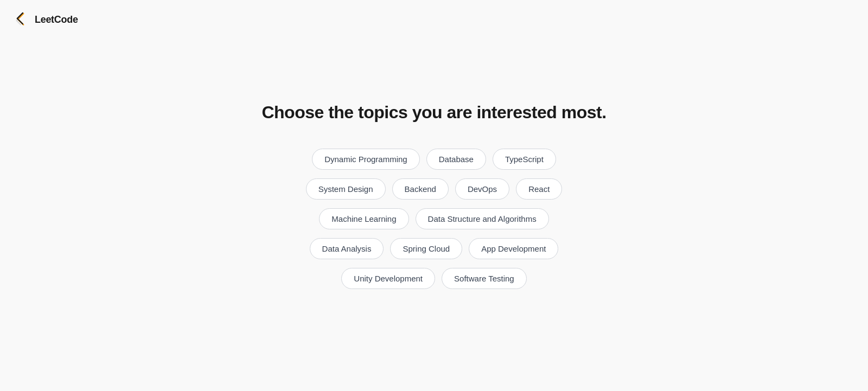  Describe the element at coordinates (347, 248) in the screenshot. I see `topic-chip-data-analysis: Data Analysis` at that location.